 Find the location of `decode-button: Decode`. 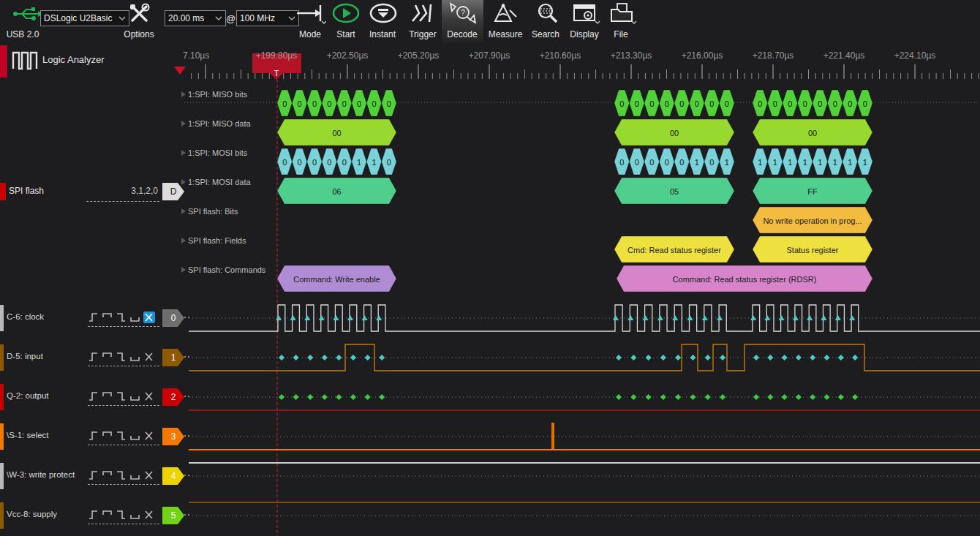

decode-button: Decode is located at coordinates (462, 34).